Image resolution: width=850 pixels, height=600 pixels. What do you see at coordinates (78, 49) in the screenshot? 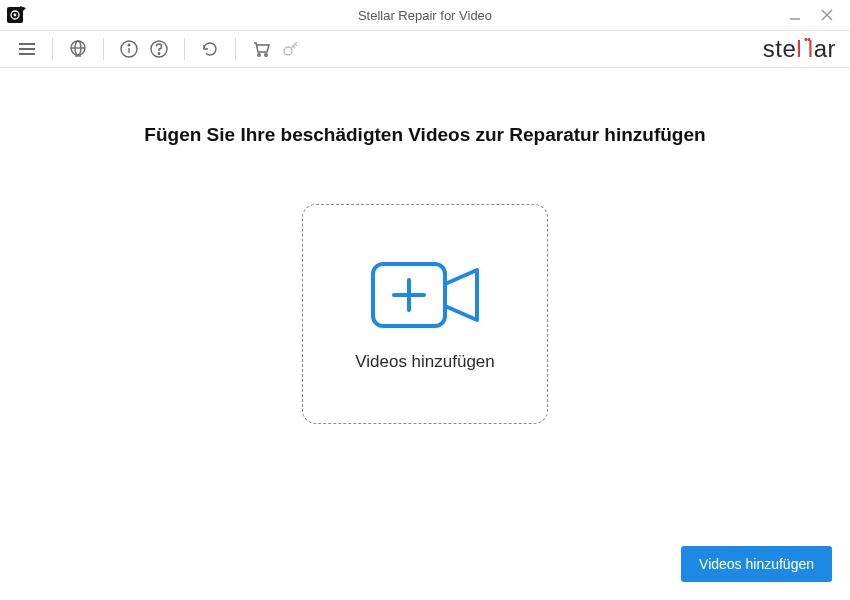
I see `language-button` at bounding box center [78, 49].